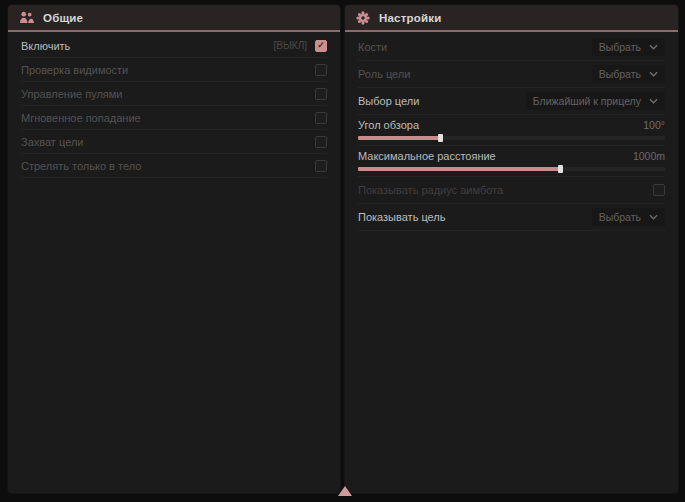 This screenshot has width=685, height=502. What do you see at coordinates (26, 18) in the screenshot?
I see `users-icon` at bounding box center [26, 18].